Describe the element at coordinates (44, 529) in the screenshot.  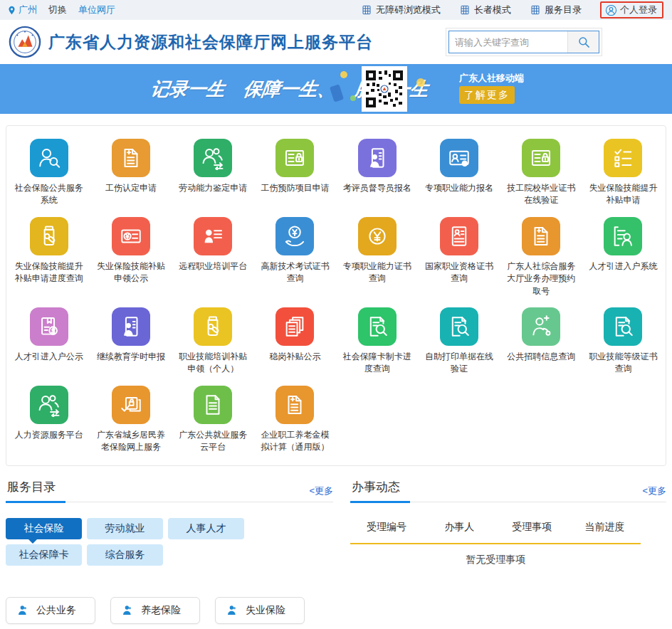
I see `service-directory-tab: 社会保险` at that location.